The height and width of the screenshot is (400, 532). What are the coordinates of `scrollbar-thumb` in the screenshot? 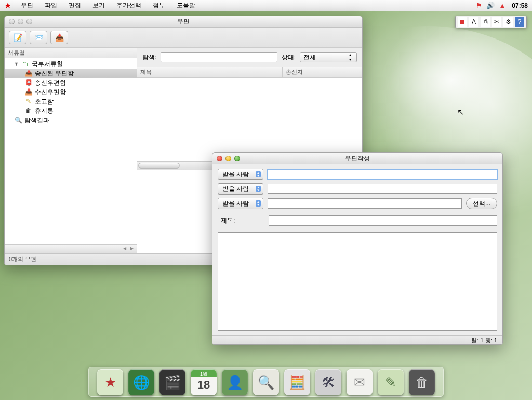 It's located at (159, 165).